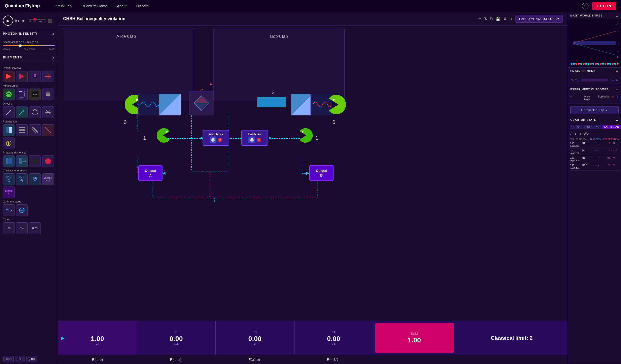  What do you see at coordinates (255, 138) in the screenshot?
I see `bob-basis-node: Bob basis 🎲 ✕` at bounding box center [255, 138].